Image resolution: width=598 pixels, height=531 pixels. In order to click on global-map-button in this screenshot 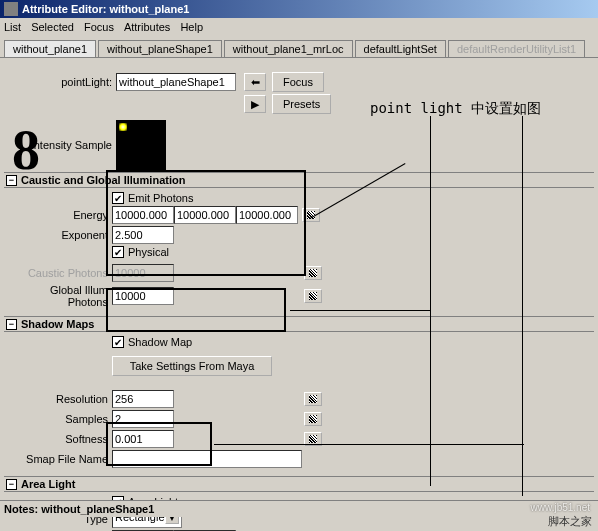, I will do `click(313, 296)`.